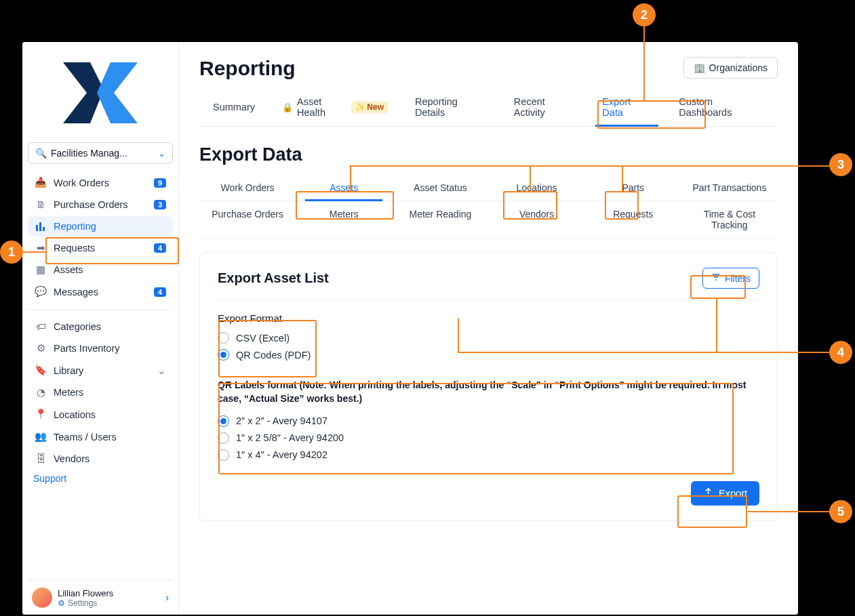  Describe the element at coordinates (716, 278) in the screenshot. I see `filter-icon` at that location.